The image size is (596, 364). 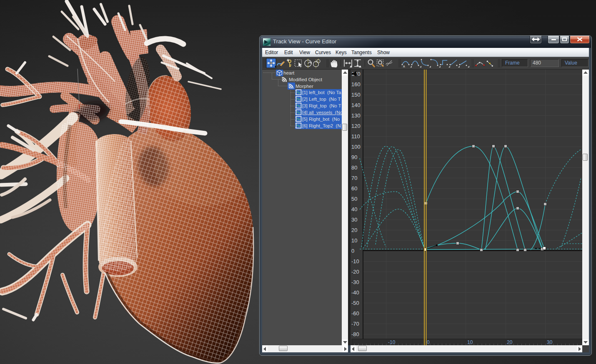 I want to click on svg-text: A, so click(x=404, y=67).